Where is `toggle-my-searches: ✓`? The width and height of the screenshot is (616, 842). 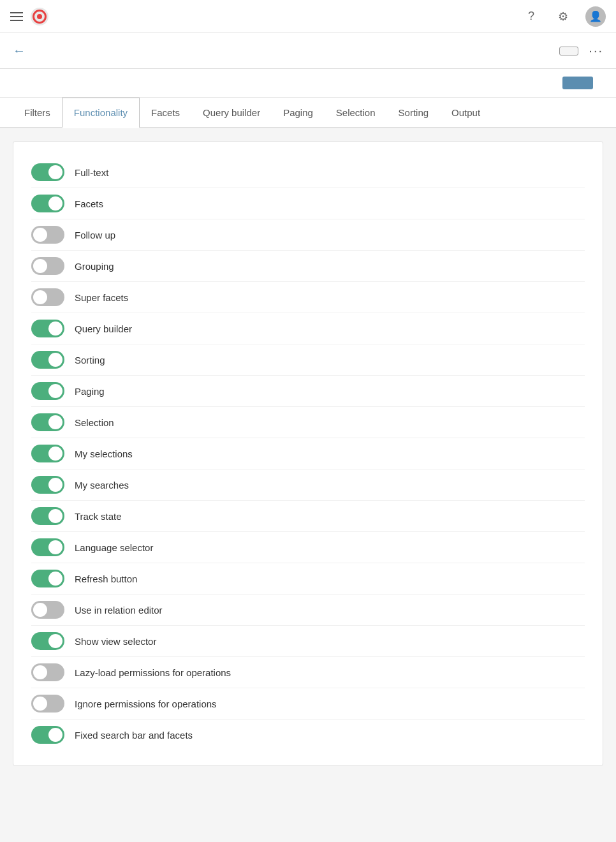 toggle-my-searches: ✓ is located at coordinates (48, 485).